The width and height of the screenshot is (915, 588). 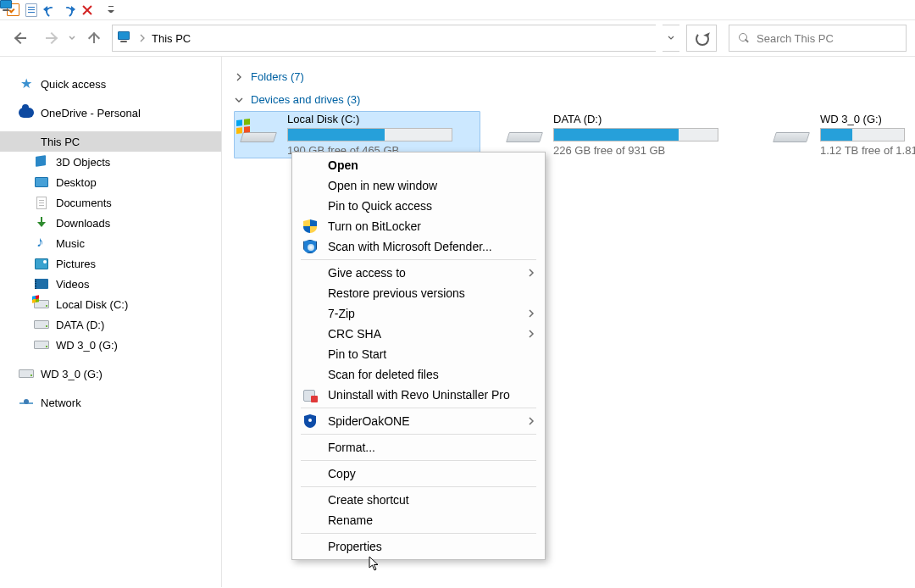 What do you see at coordinates (110, 223) in the screenshot?
I see `sidebar-item-downloads: Downloads` at bounding box center [110, 223].